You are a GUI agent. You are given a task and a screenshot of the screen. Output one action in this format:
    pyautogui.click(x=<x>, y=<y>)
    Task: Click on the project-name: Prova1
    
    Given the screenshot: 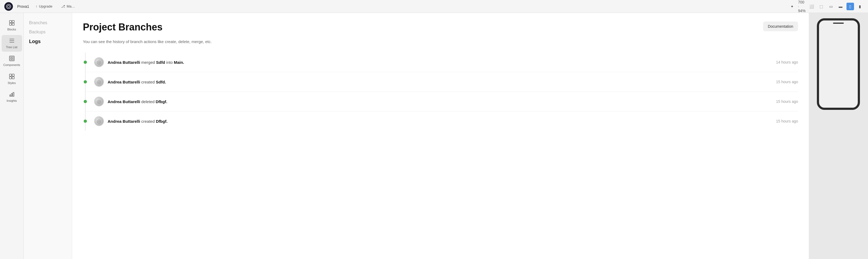 What is the action you would take?
    pyautogui.click(x=23, y=7)
    